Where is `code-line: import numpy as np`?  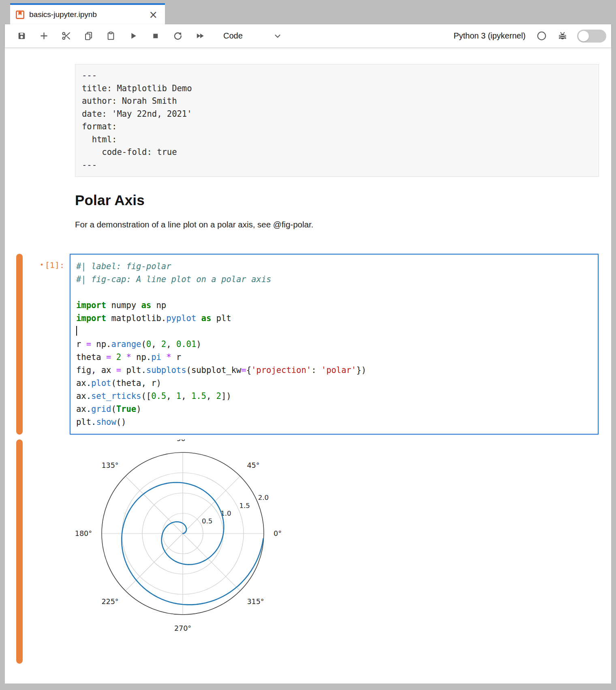
code-line: import numpy as np is located at coordinates (334, 305).